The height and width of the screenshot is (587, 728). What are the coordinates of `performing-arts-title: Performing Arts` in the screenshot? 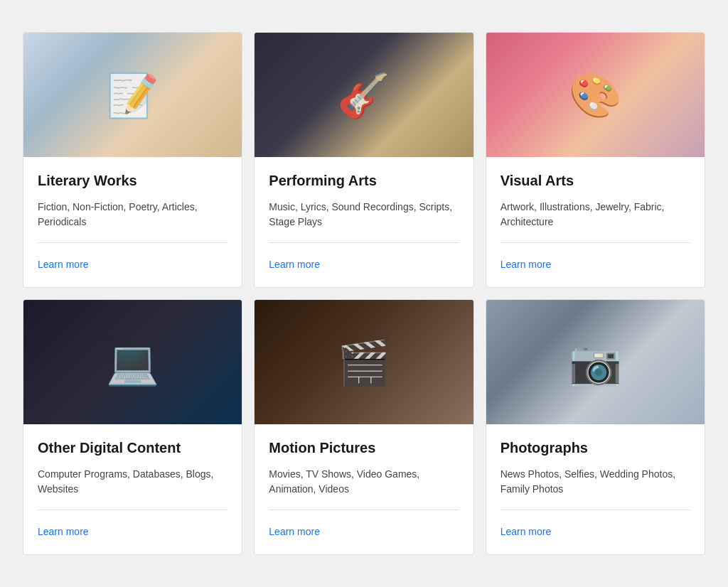 It's located at (364, 181).